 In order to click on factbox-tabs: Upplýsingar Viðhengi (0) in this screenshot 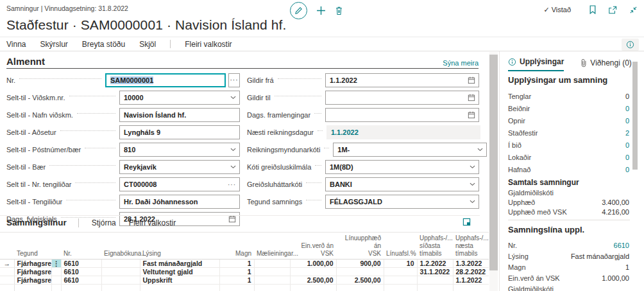, I will do `click(570, 64)`.